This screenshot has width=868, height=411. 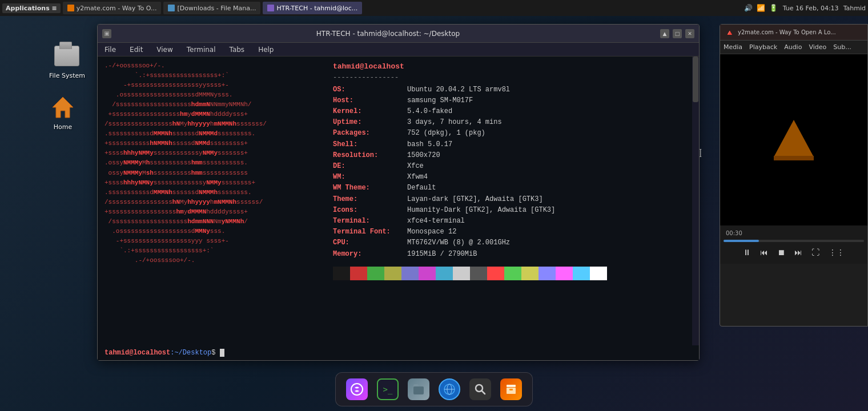 What do you see at coordinates (763, 47) in the screenshot?
I see `vlc-menu-playback: Playback` at bounding box center [763, 47].